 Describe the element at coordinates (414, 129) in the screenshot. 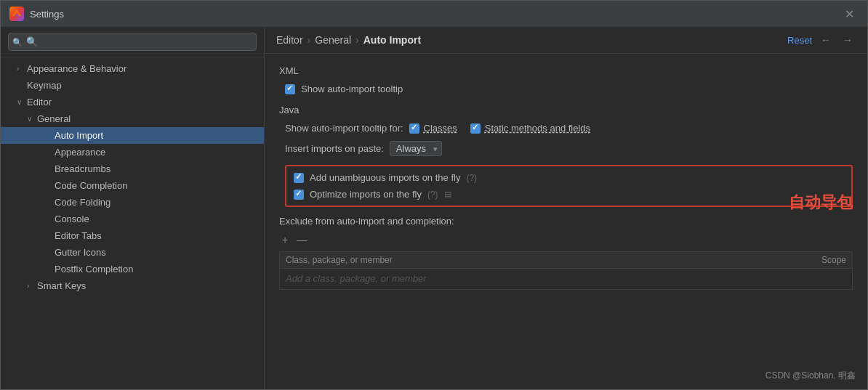

I see `classes-checkbox` at that location.